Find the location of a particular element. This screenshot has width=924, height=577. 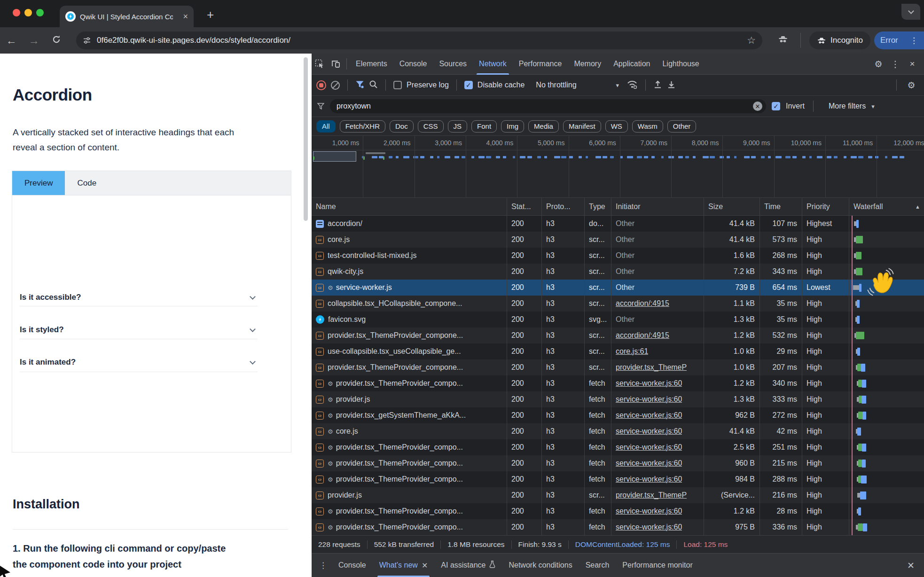

more-filters-button: More filters is located at coordinates (847, 106).